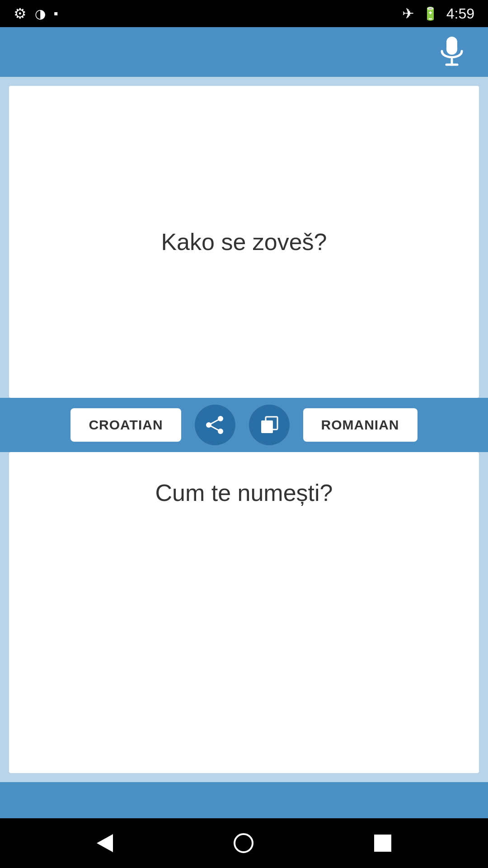 The image size is (488, 868). What do you see at coordinates (383, 843) in the screenshot?
I see `recent-button` at bounding box center [383, 843].